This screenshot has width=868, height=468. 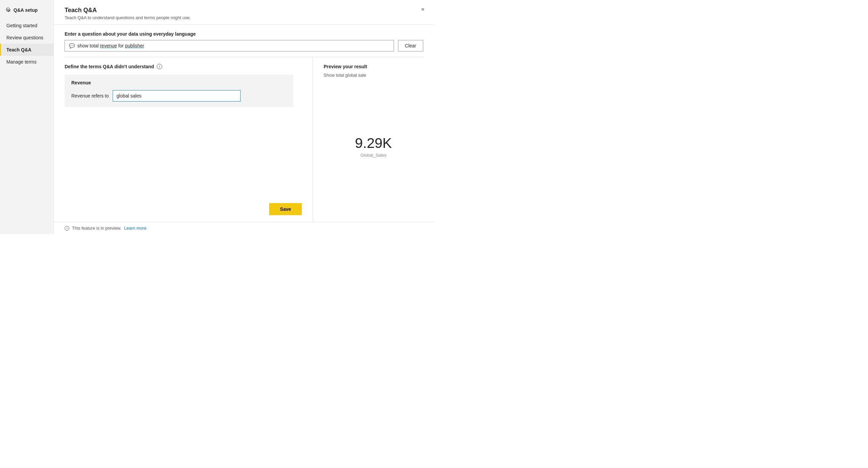 I want to click on preview-subtitle: Show total global sale, so click(x=373, y=75).